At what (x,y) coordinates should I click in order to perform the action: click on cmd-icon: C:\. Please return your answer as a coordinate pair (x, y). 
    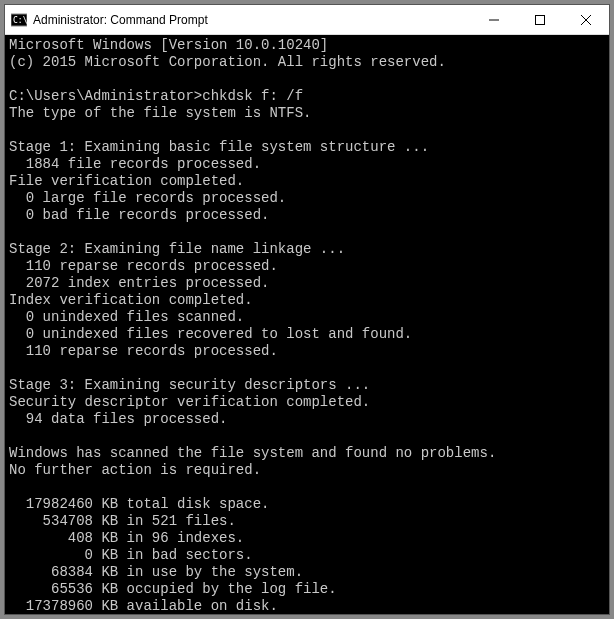
    Looking at the image, I should click on (19, 20).